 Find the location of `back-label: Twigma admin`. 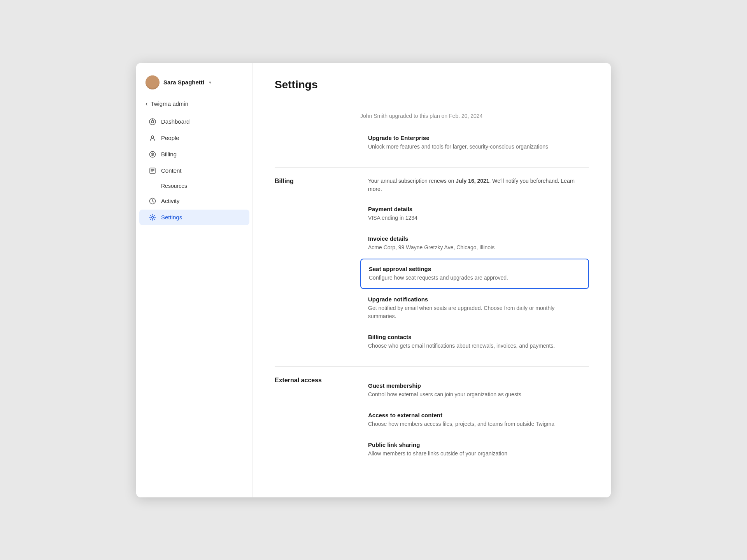

back-label: Twigma admin is located at coordinates (170, 103).